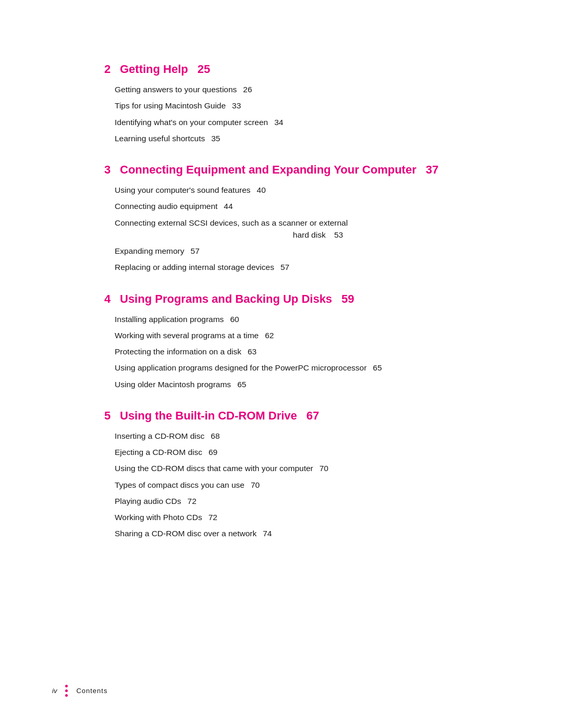  What do you see at coordinates (154, 69) in the screenshot?
I see `chapter-2-title: Getting Help` at bounding box center [154, 69].